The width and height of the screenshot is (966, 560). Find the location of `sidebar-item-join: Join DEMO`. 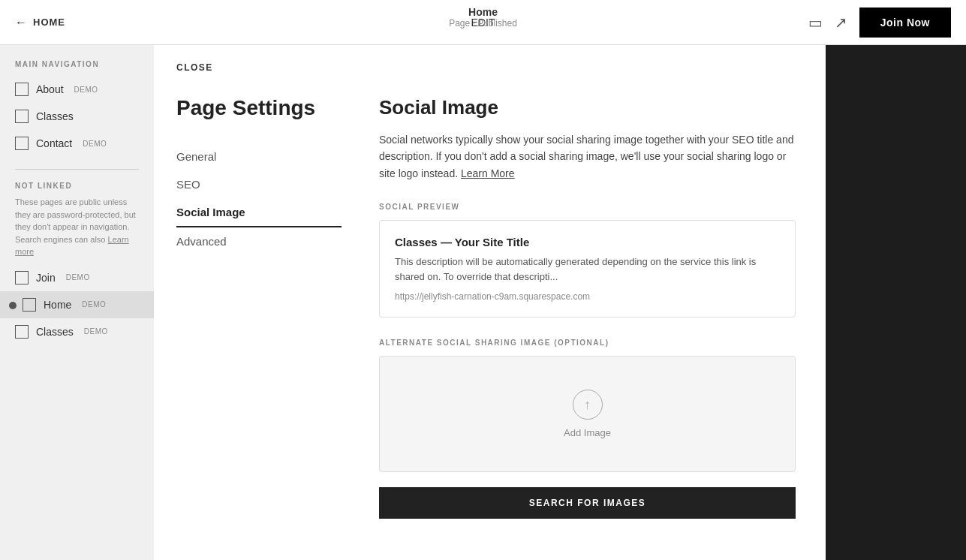

sidebar-item-join: Join DEMO is located at coordinates (77, 278).